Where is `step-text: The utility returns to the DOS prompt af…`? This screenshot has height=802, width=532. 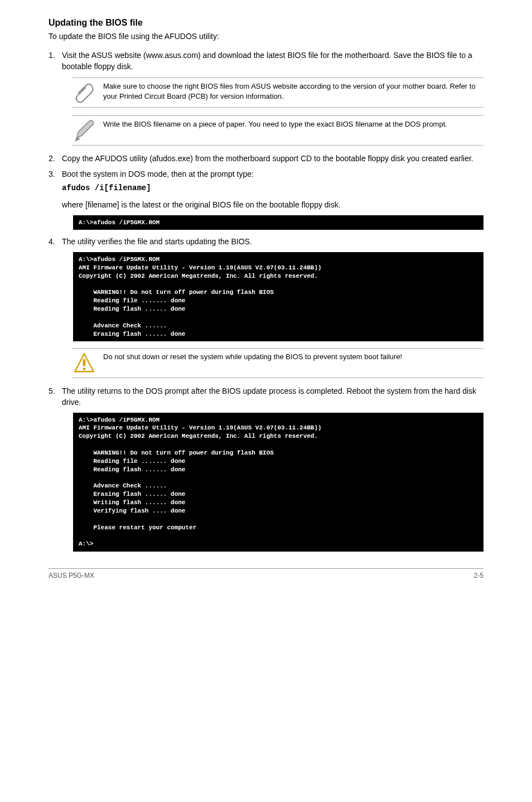
step-text: The utility returns to the DOS prompt af… is located at coordinates (273, 397).